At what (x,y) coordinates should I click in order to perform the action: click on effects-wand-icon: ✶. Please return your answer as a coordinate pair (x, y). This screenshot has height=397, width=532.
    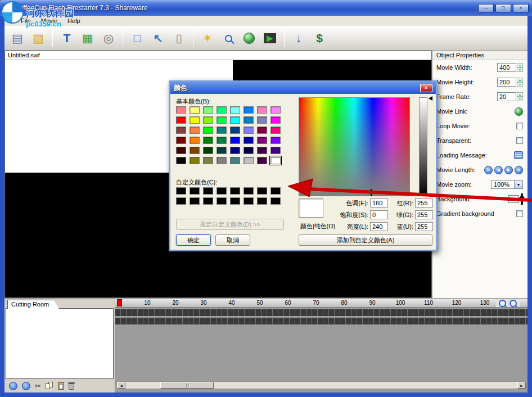
    Looking at the image, I should click on (208, 38).